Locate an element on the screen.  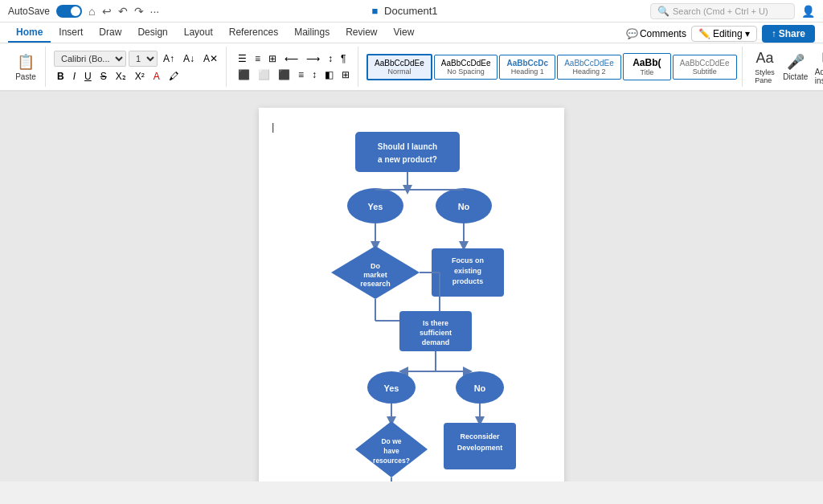
svg-text: Do is located at coordinates (375, 266).